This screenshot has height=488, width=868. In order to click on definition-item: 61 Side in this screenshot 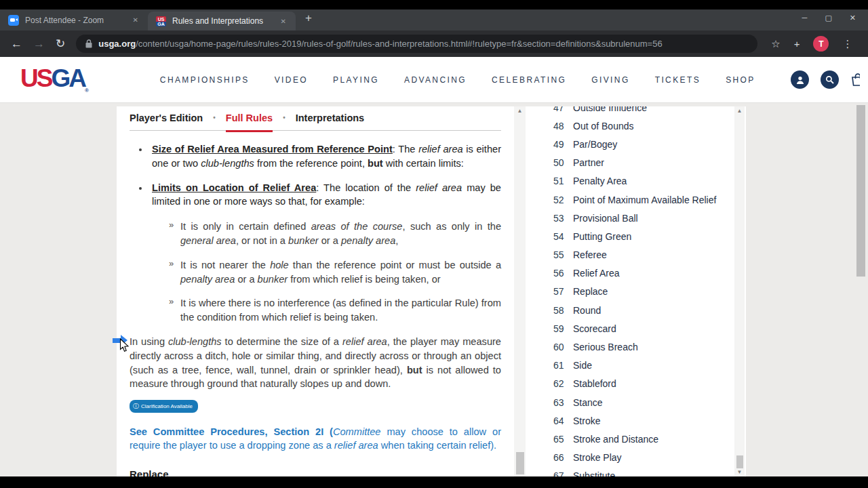, I will do `click(636, 366)`.